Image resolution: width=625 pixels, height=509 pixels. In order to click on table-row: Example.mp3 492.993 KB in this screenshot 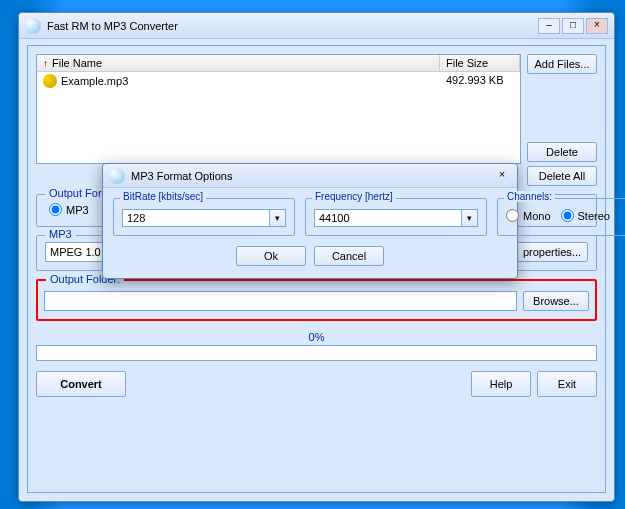, I will do `click(278, 81)`.